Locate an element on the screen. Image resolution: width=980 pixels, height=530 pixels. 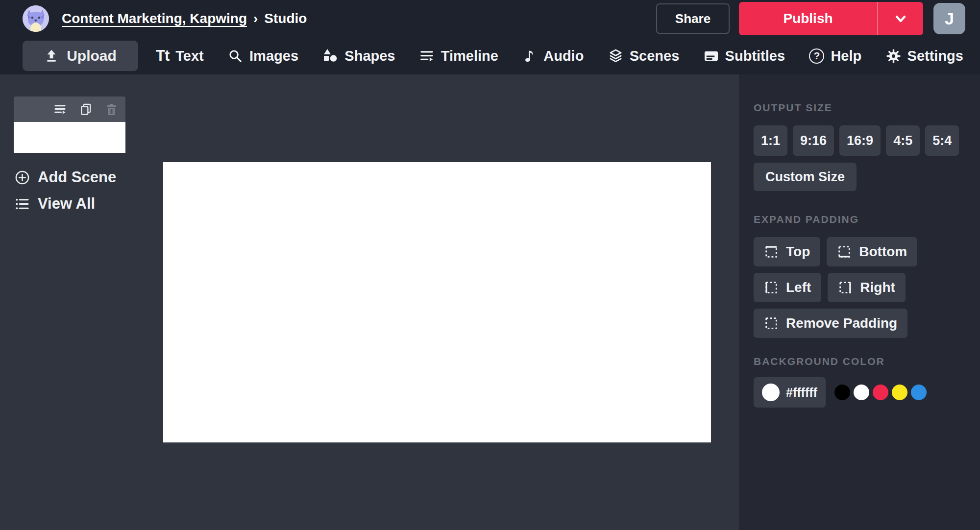
add-scene-button: Add Scene is located at coordinates (66, 177).